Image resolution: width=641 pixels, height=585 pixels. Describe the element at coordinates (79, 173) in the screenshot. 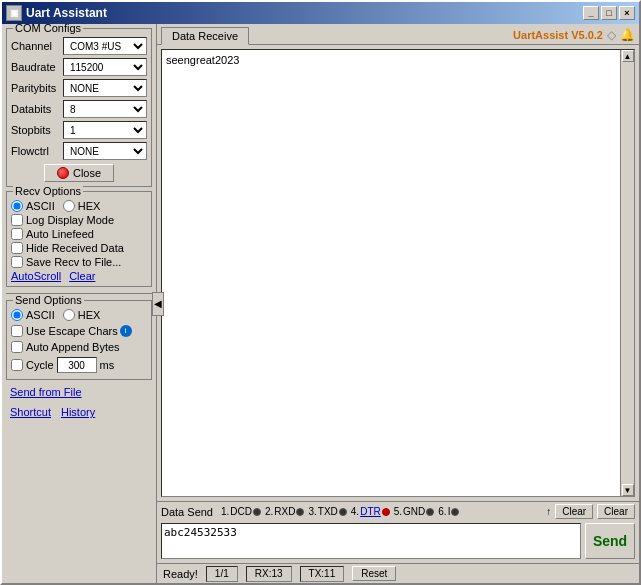

I see `close-com-button: Close` at that location.